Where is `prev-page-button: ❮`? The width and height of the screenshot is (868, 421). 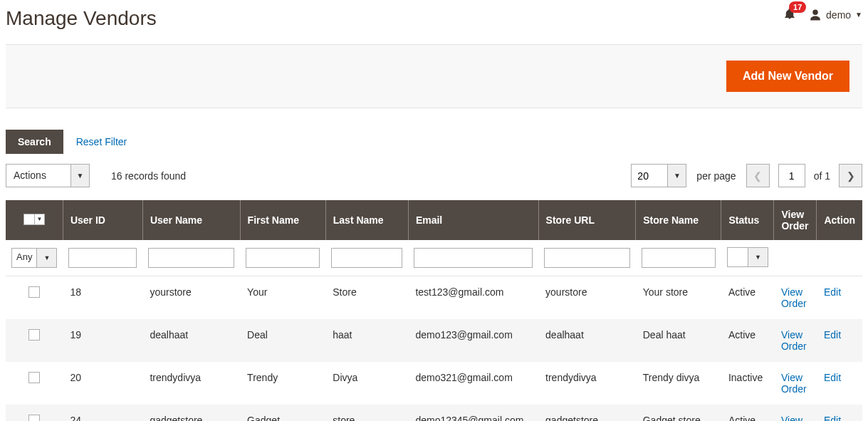
prev-page-button: ❮ is located at coordinates (758, 175).